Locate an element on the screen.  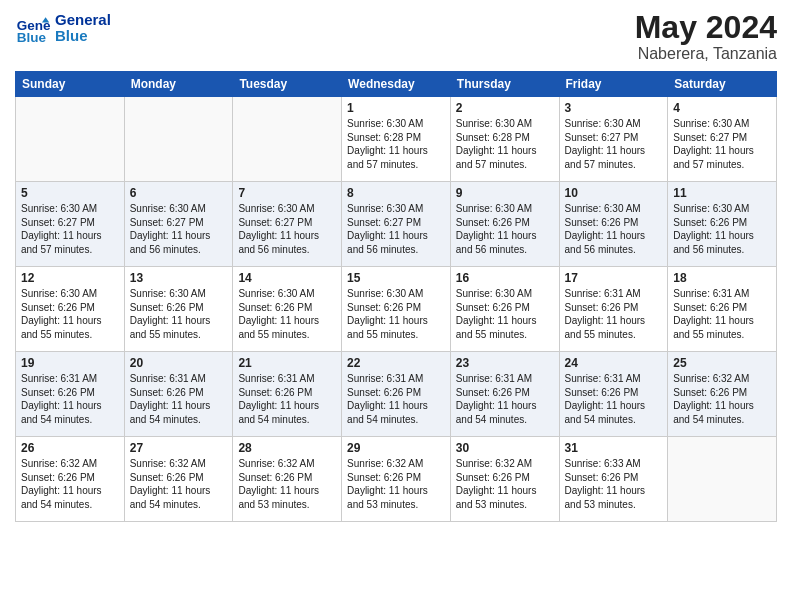
day-number: 3 is located at coordinates (614, 108).